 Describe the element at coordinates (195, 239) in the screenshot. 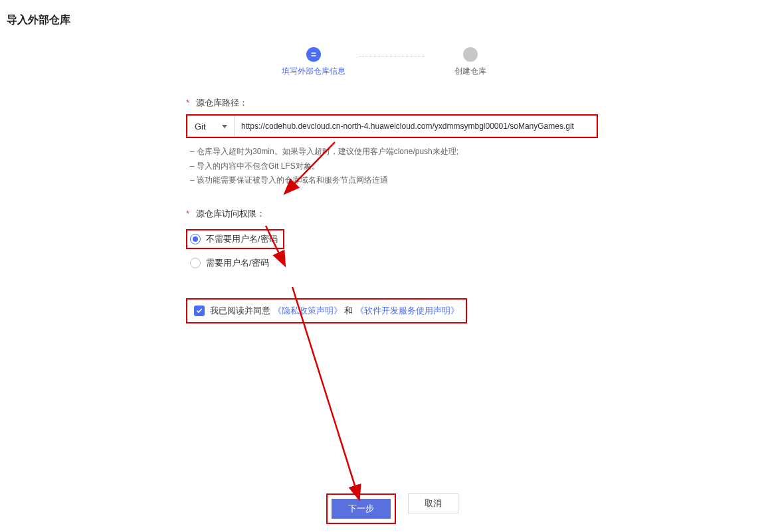

I see `radio-icon-checked` at that location.